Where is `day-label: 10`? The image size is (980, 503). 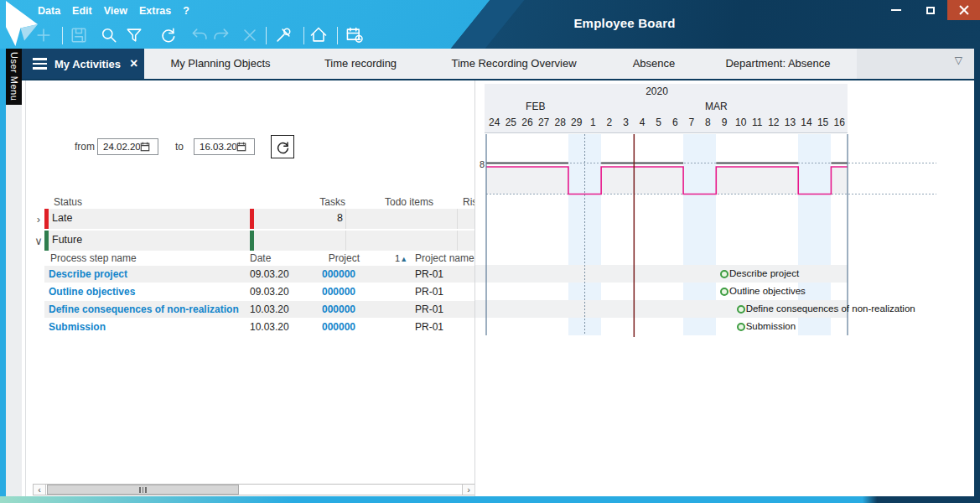
day-label: 10 is located at coordinates (741, 122).